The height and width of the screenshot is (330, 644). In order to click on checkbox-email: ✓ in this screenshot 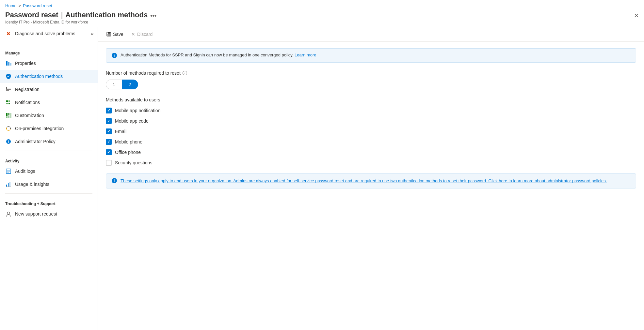, I will do `click(109, 131)`.